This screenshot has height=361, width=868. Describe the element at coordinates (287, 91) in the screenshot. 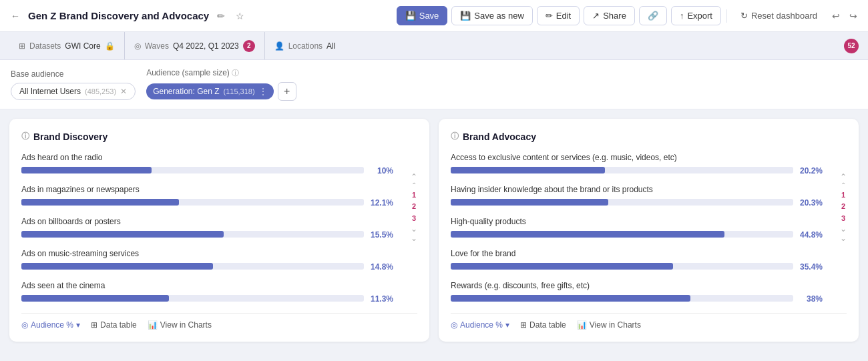

I see `add-audience-button: +` at that location.